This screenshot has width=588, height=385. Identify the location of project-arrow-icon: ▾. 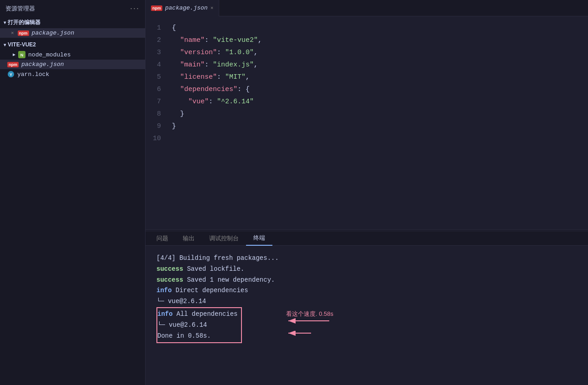
(5, 45).